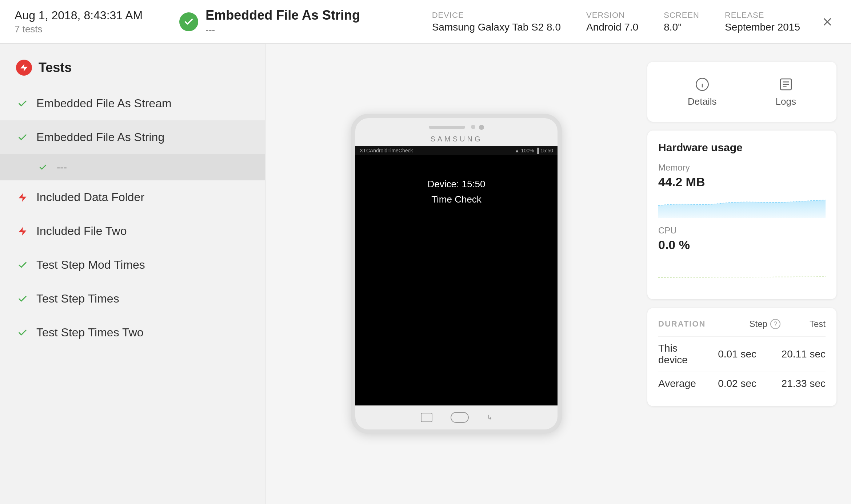 The height and width of the screenshot is (504, 851). I want to click on device-brand: SAMSUNG, so click(456, 139).